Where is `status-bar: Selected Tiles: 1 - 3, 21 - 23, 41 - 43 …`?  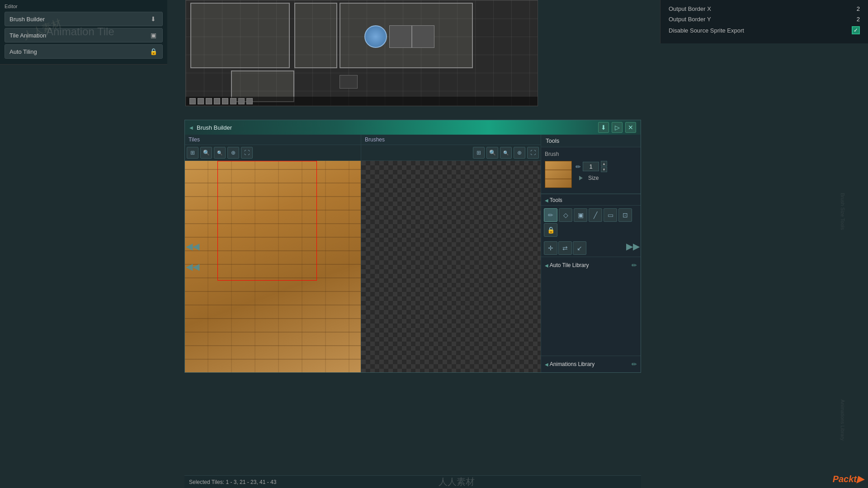
status-bar: Selected Tiles: 1 - 3, 21 - 23, 41 - 43 … is located at coordinates (413, 482).